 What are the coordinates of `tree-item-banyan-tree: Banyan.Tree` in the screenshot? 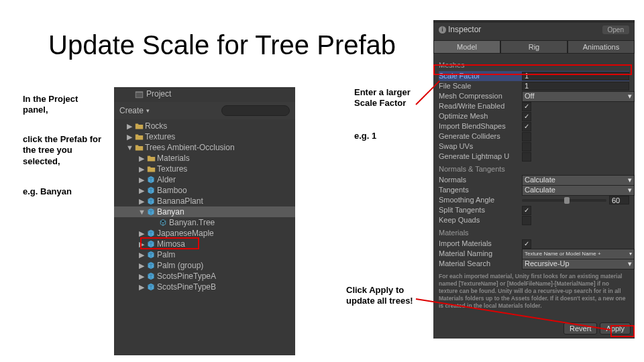 It's located at (205, 223).